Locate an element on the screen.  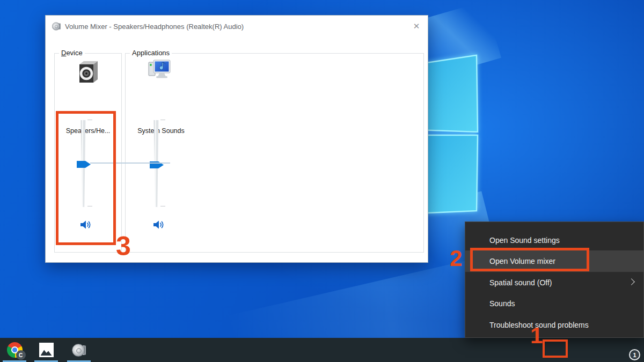
system-sounds-icon is located at coordinates (159, 69).